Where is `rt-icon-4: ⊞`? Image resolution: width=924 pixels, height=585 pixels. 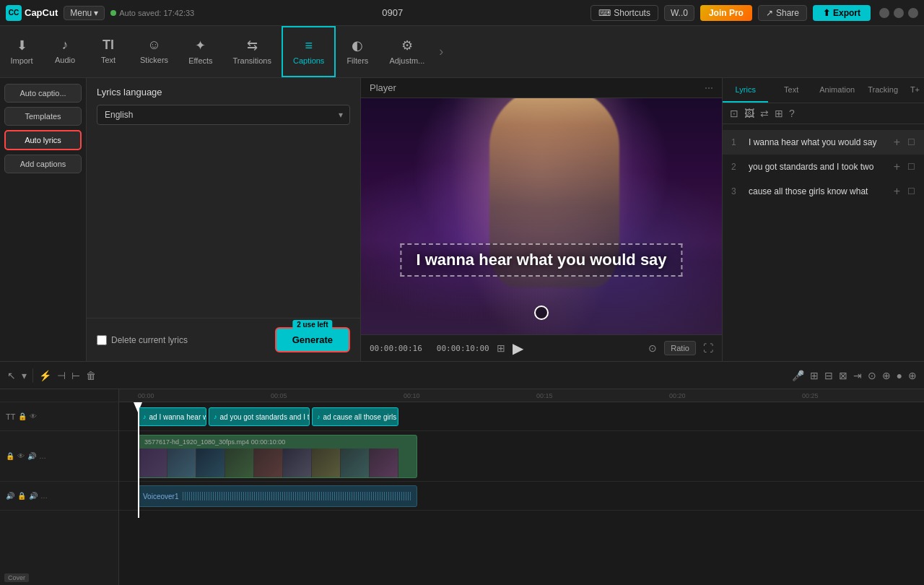 rt-icon-4: ⊞ is located at coordinates (779, 113).